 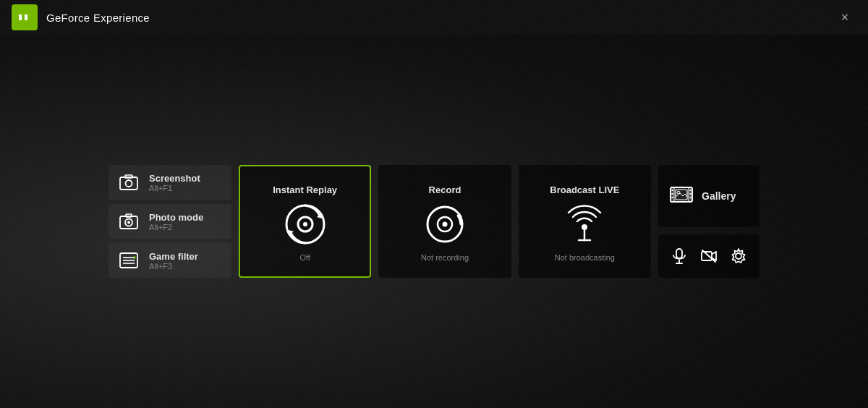 I want to click on instant-replay-card: Instant Replay, so click(x=305, y=221).